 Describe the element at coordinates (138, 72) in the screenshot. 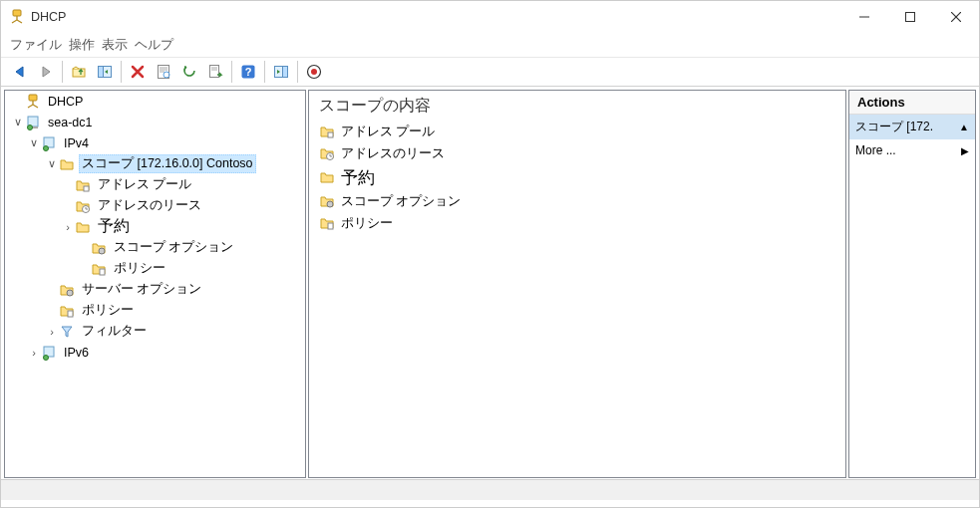

I see `delete-button` at that location.